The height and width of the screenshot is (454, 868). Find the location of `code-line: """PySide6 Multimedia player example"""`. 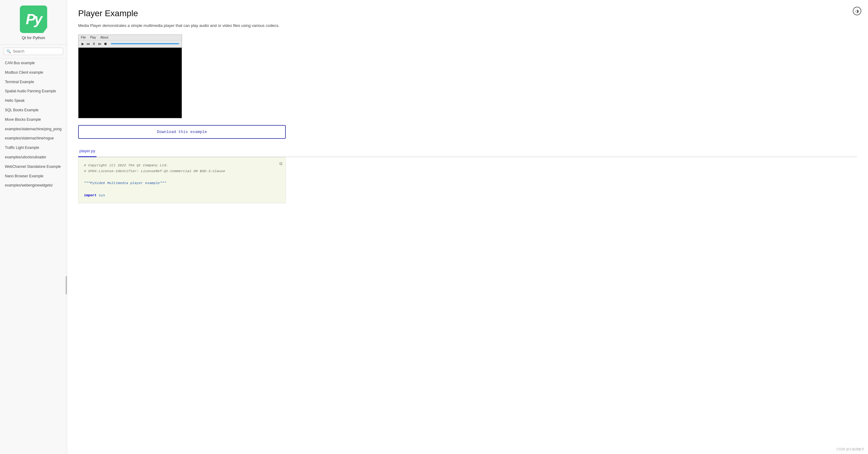

code-line: """PySide6 Multimedia player example""" is located at coordinates (182, 183).